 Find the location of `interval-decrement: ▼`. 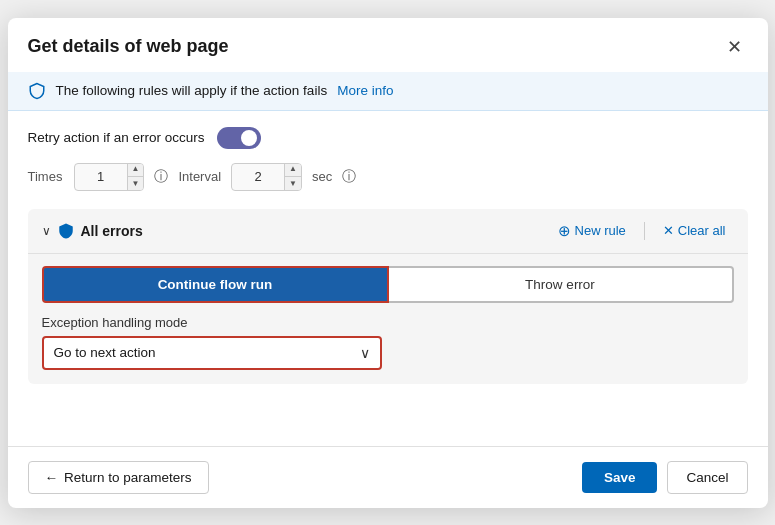

interval-decrement: ▼ is located at coordinates (293, 184).